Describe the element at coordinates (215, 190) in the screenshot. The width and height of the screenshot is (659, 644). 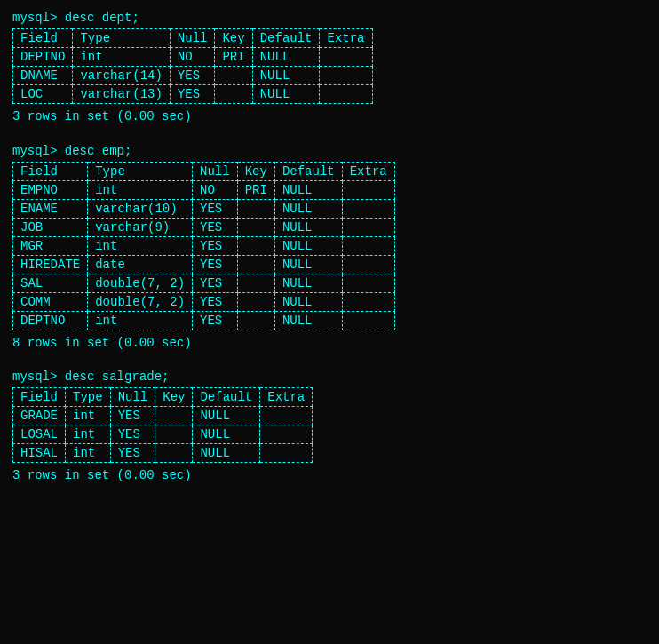
I see `table-cell: NO` at that location.